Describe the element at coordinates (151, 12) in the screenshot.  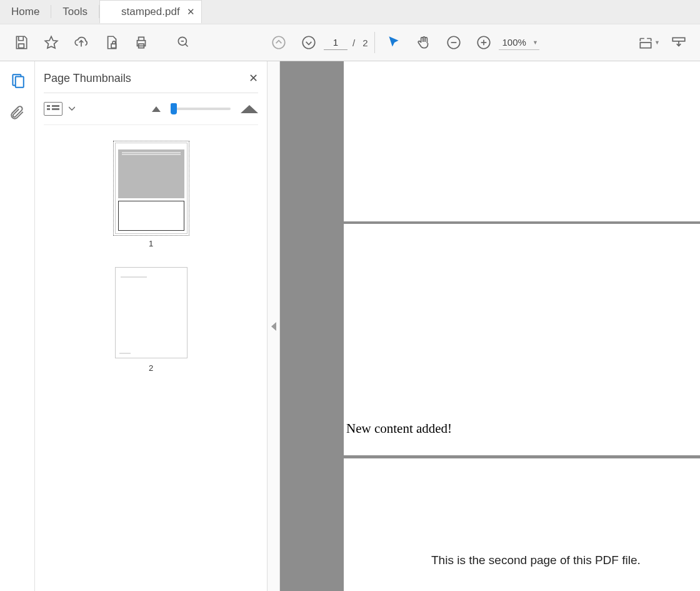
I see `tab-document-title: stamped.pdf` at that location.